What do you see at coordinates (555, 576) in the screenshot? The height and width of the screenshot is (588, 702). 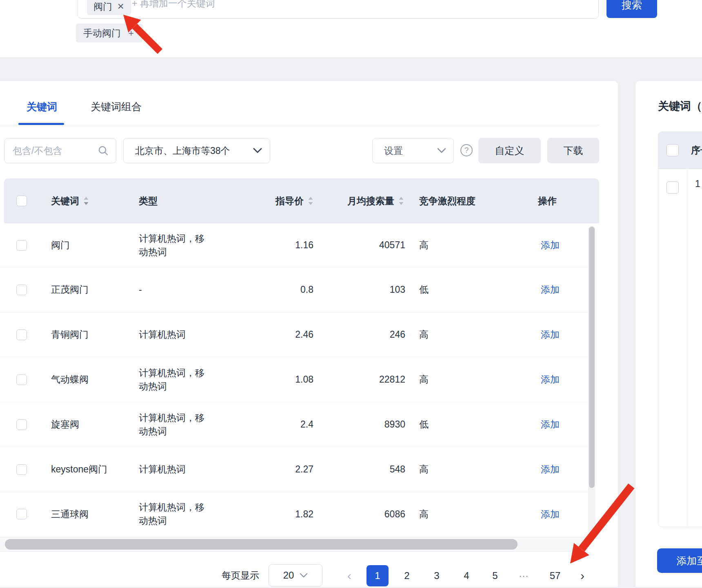 I see `page-button-57: 57` at bounding box center [555, 576].